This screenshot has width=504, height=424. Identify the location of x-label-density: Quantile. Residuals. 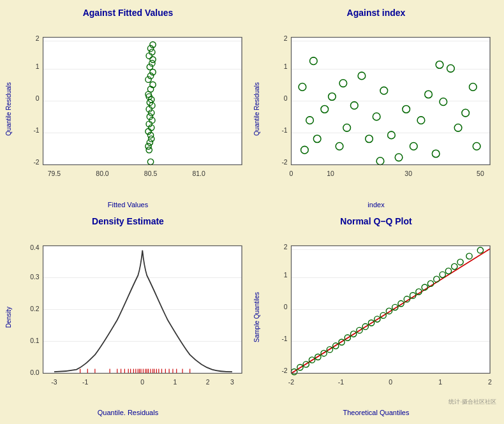
(128, 413).